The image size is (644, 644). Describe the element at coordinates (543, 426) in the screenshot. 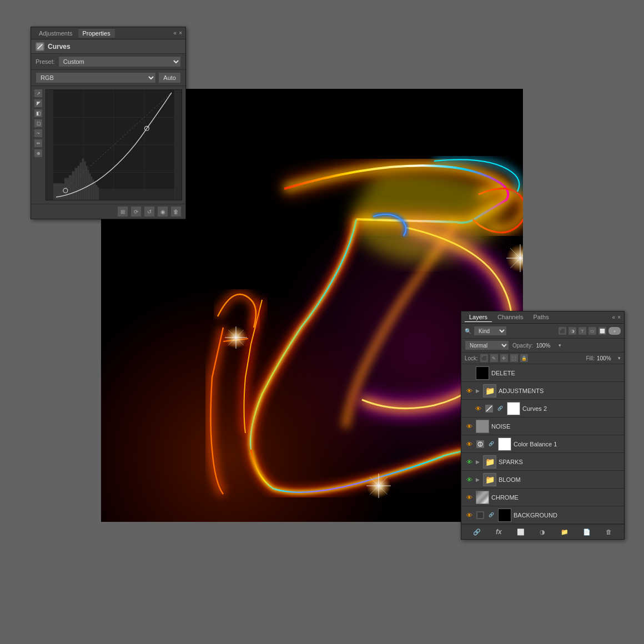

I see `layer-row-noise: 👁 NOISE` at that location.